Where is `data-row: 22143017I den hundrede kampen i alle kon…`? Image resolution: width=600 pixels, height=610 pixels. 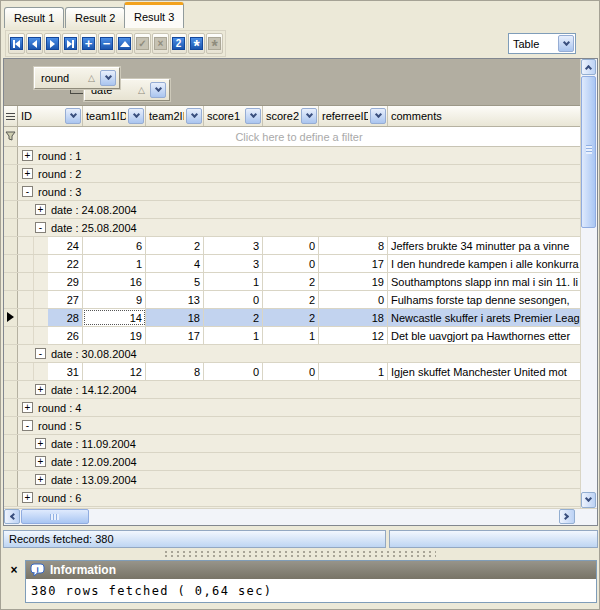 data-row: 22143017I den hundrede kampen i alle kon… is located at coordinates (292, 264).